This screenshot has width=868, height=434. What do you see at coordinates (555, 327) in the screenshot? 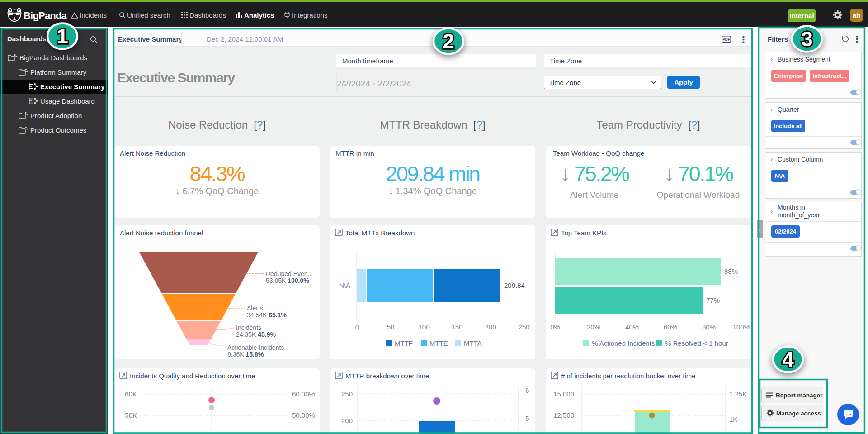
I see `svg-text: 0%` at bounding box center [555, 327].